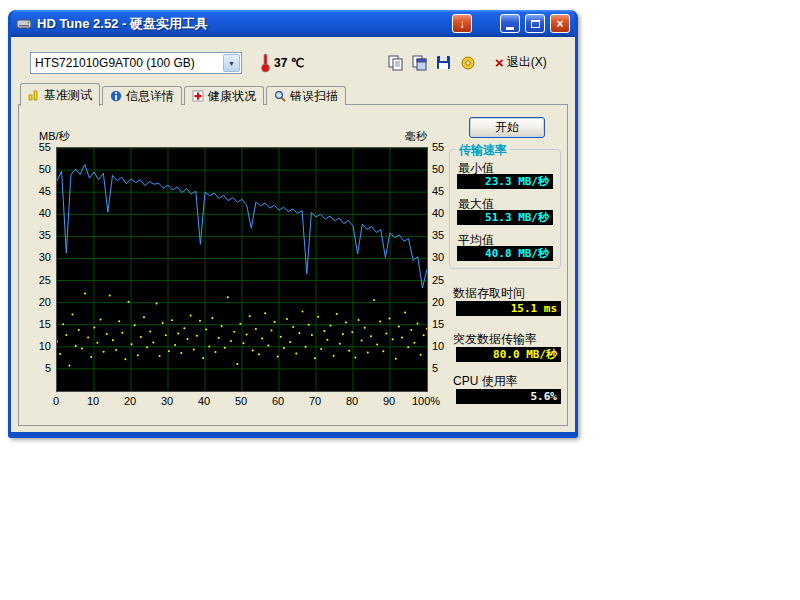 The height and width of the screenshot is (600, 800). What do you see at coordinates (396, 63) in the screenshot?
I see `copy-text-icon` at bounding box center [396, 63].